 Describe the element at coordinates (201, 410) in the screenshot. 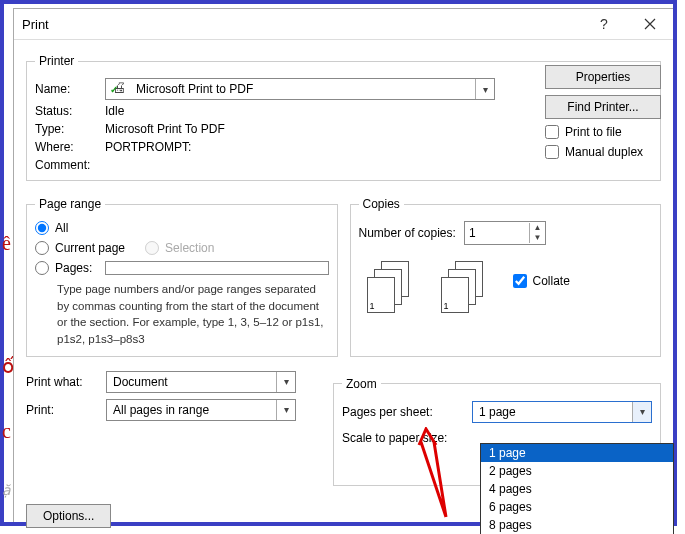

I see `print-combo: All pages in range ▾` at that location.